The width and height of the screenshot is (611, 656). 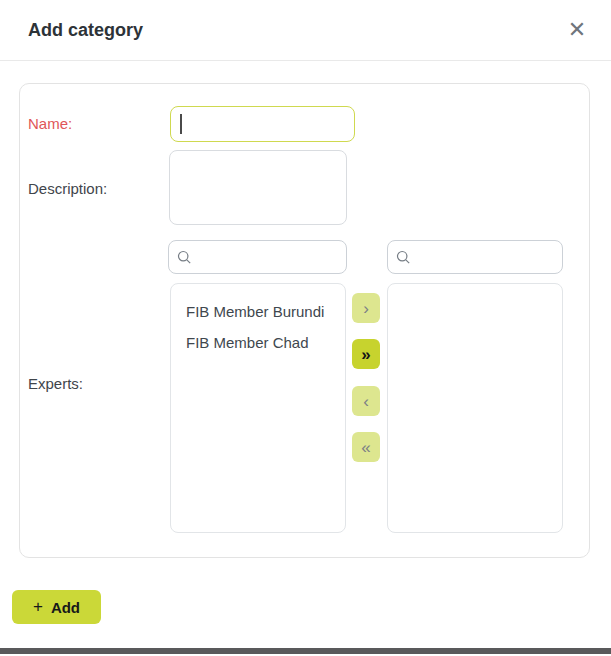 What do you see at coordinates (366, 447) in the screenshot?
I see `move-all-left-button: «` at bounding box center [366, 447].